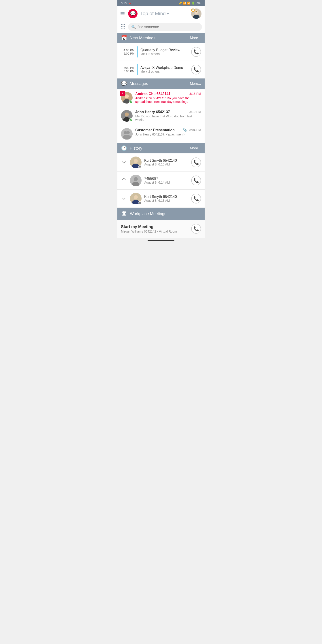 The height and width of the screenshot is (644, 322). Describe the element at coordinates (161, 116) in the screenshot. I see `message-item-2: John Henry 6542137 3:10 PM Me: Do you ha…` at that location.